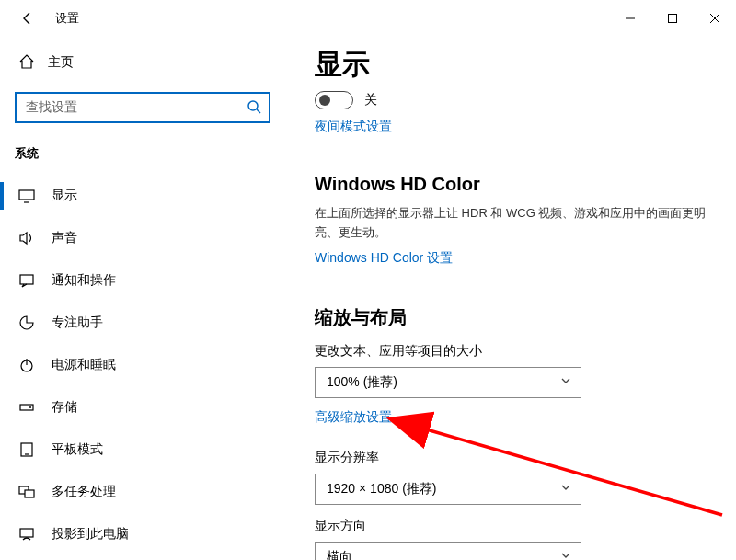  I want to click on multitask-icon, so click(27, 492).